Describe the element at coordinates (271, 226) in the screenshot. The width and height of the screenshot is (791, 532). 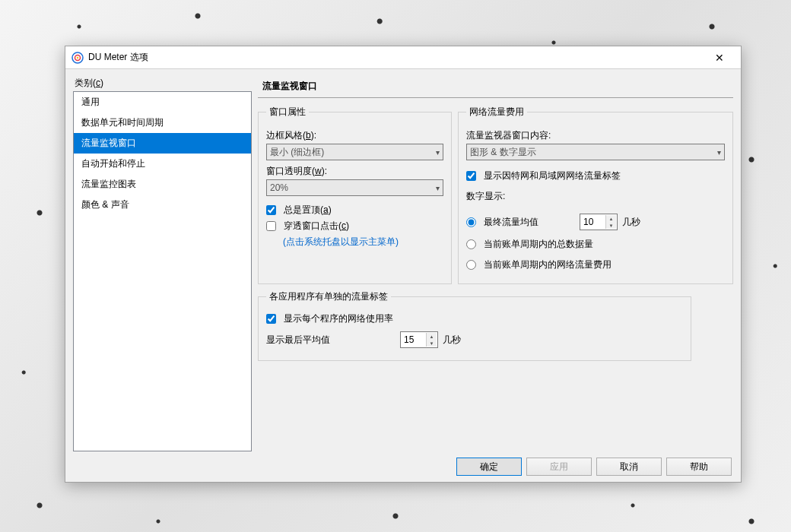
I see `click-through-checkbox` at that location.